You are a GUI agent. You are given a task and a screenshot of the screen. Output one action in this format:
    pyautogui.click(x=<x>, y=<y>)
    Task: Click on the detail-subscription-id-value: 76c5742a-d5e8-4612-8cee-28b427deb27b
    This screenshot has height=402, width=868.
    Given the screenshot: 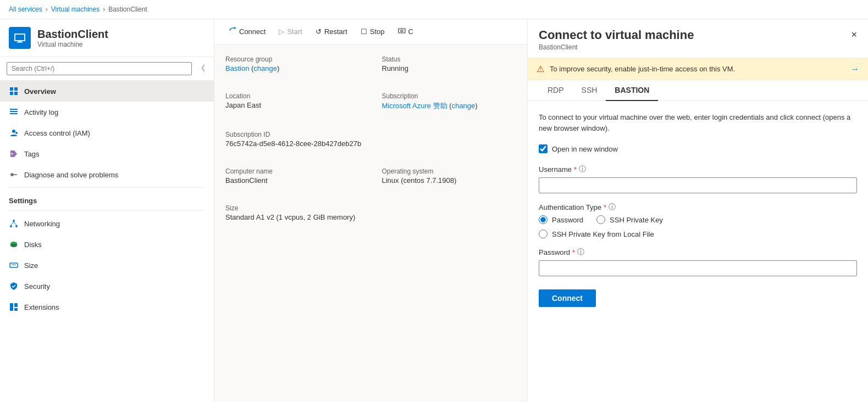 What is the action you would take?
    pyautogui.click(x=371, y=144)
    